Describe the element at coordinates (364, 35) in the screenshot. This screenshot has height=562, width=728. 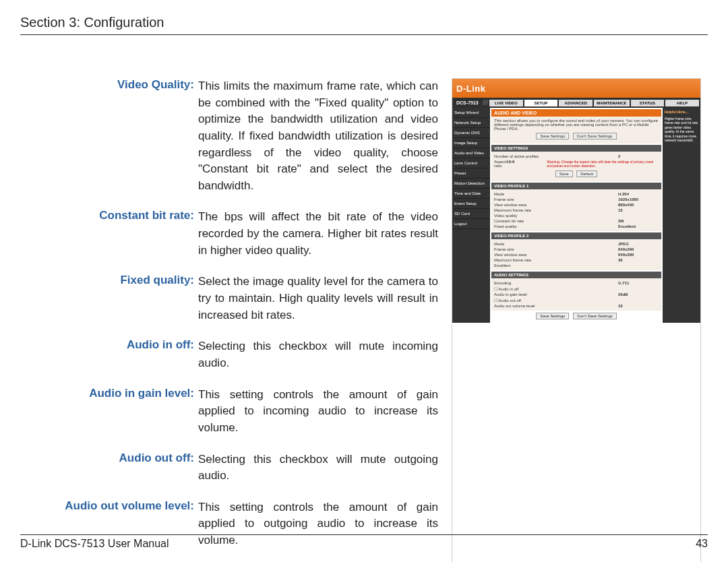
I see `top-rule` at that location.